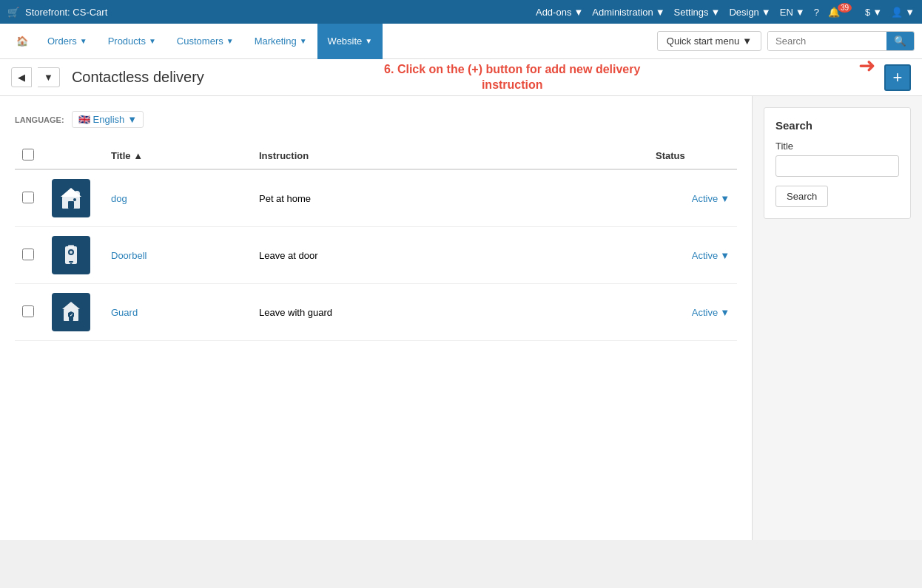  I want to click on main-nav: 🏠 Orders ▼ Products ▼ Customers ▼ Market…, so click(461, 41).